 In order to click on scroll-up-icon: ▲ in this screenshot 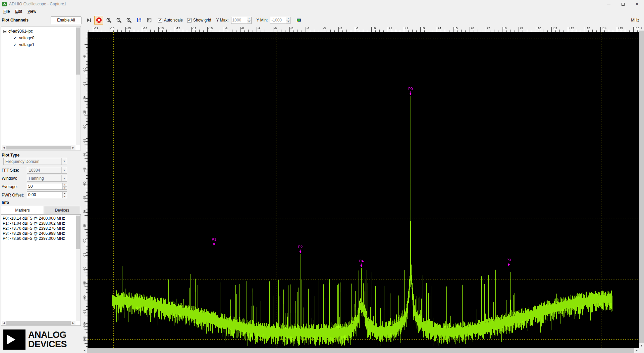, I will do `click(641, 28)`.